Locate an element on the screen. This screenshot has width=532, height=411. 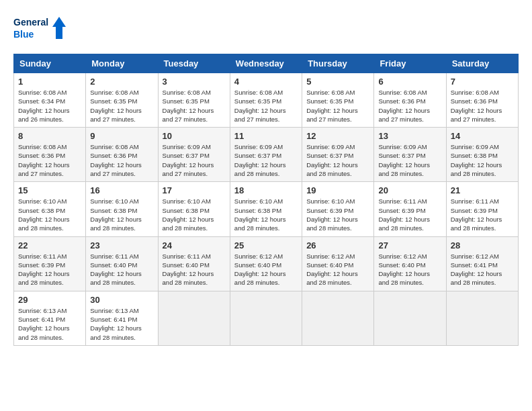
day-number: 3 is located at coordinates (194, 82).